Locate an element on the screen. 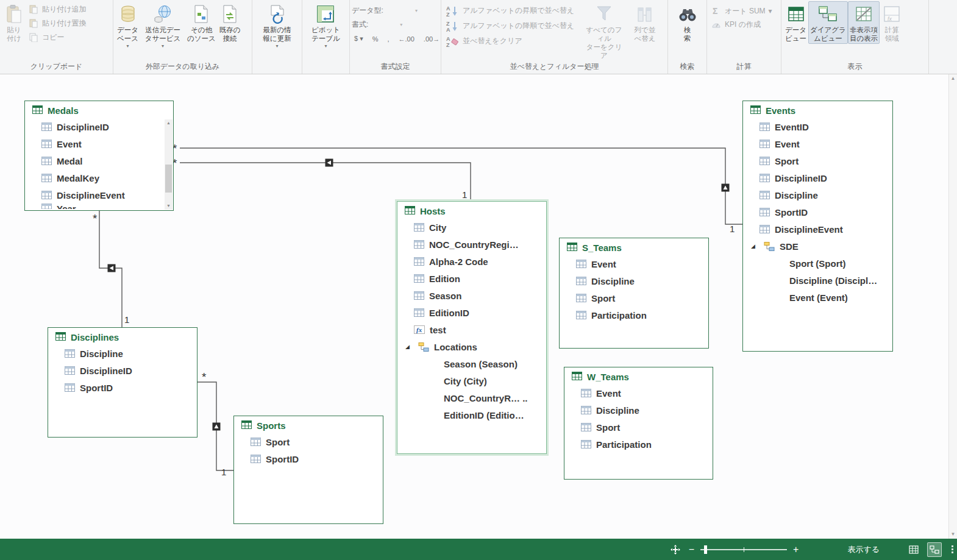  zoom-slider-handle is located at coordinates (706, 550).